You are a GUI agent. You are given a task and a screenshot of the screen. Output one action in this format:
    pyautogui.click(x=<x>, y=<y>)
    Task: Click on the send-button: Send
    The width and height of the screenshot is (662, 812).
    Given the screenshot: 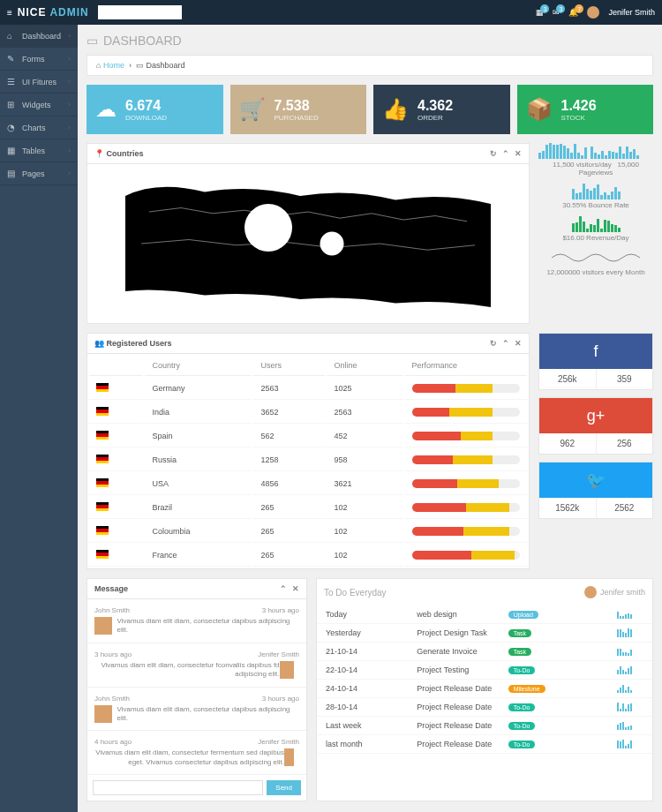 What is the action you would take?
    pyautogui.click(x=284, y=787)
    